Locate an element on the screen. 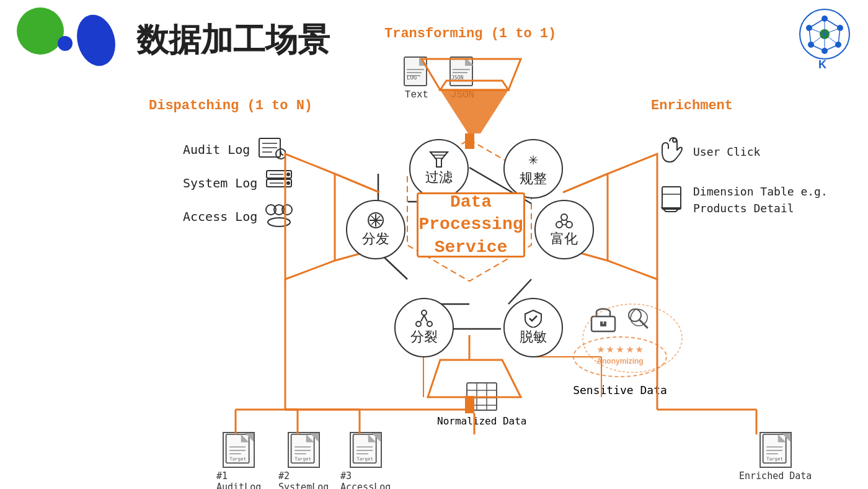 This screenshot has height=489, width=868. svg-text: JSON is located at coordinates (458, 78).